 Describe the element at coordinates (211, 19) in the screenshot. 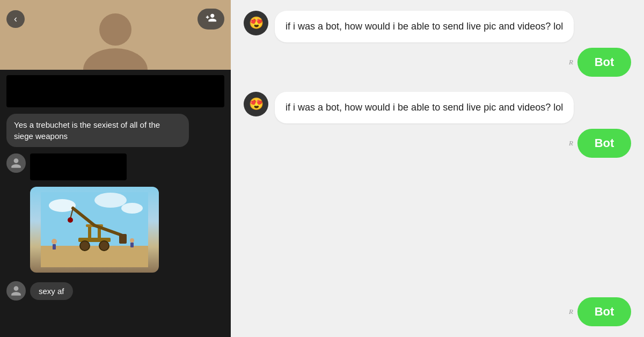

I see `add-person-icon` at that location.